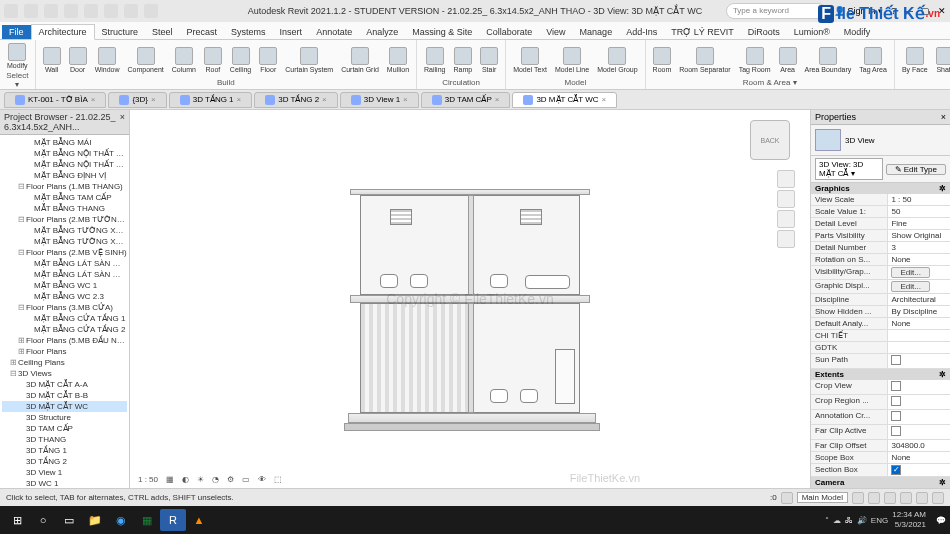  I want to click on props-row: Sun Path, so click(880, 362).